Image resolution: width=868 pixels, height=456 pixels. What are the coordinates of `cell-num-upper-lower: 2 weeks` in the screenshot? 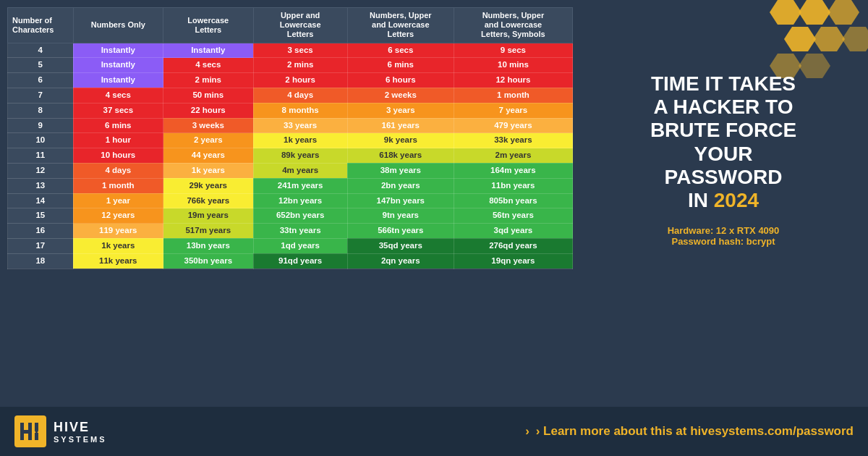 It's located at (401, 96).